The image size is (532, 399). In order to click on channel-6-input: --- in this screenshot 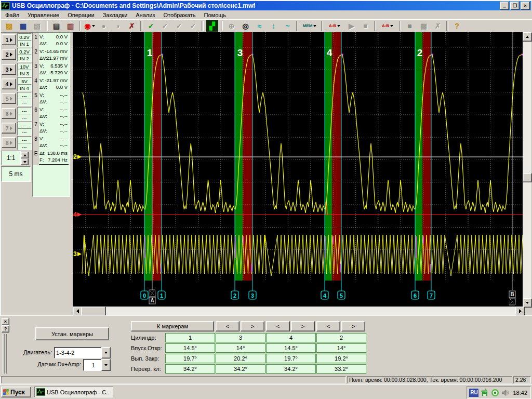, I will do `click(24, 117)`.